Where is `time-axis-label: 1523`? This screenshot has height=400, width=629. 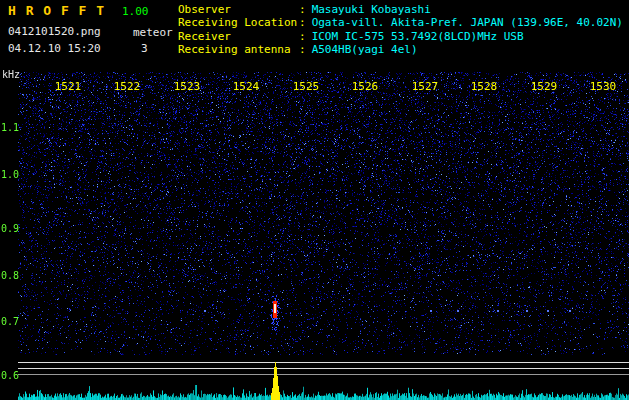 time-axis-label: 1523 is located at coordinates (187, 86).